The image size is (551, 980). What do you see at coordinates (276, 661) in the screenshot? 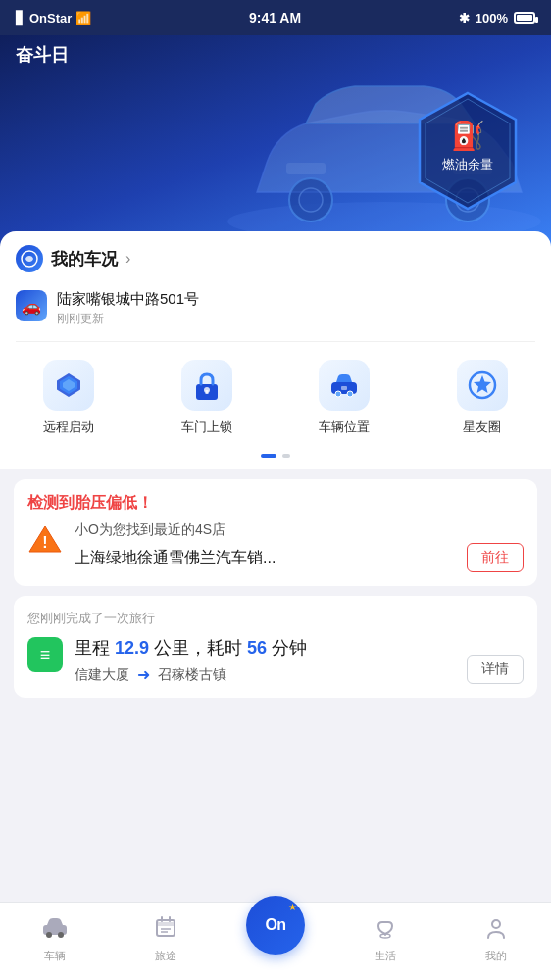
I see `trip-body: ≡ 里程 12.9 公里，耗时 56 分钟 信建大厦 ➜ 召稼楼古镇 详情` at bounding box center [276, 661].